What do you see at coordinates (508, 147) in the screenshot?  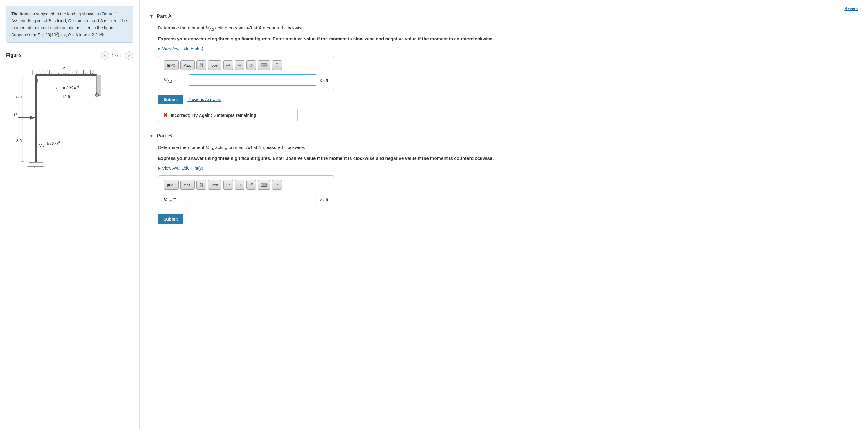 I see `part-b-question: Determine the moment MBA acting on span …` at bounding box center [508, 147].